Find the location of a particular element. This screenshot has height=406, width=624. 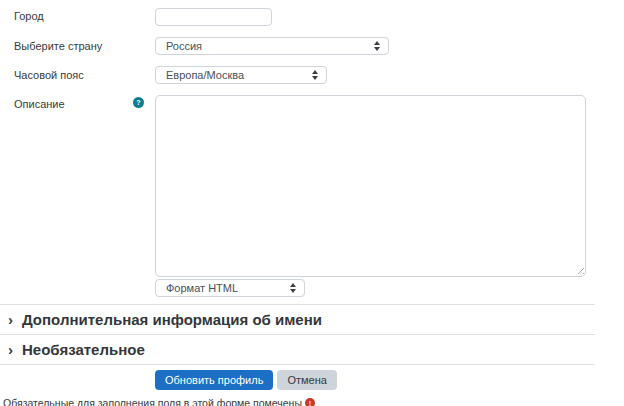

cancel-button: Отмена is located at coordinates (306, 380).